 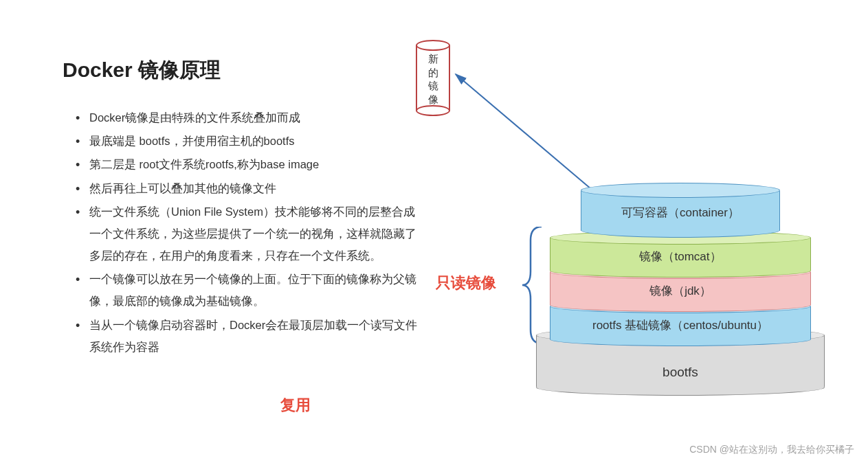 What do you see at coordinates (247, 141) in the screenshot?
I see `bullet-item: 最底端是 bootfs，并使用宿主机的bootfs` at bounding box center [247, 141].